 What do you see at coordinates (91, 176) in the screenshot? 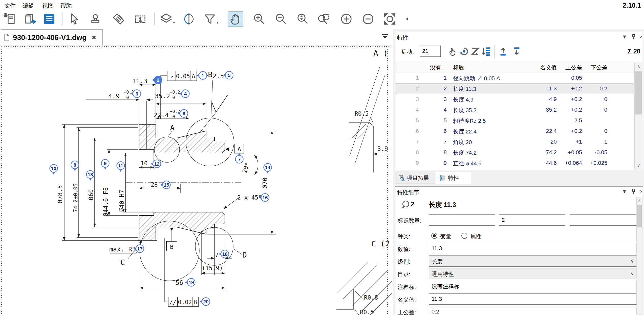
I see `balloon-13: 13` at bounding box center [91, 176].